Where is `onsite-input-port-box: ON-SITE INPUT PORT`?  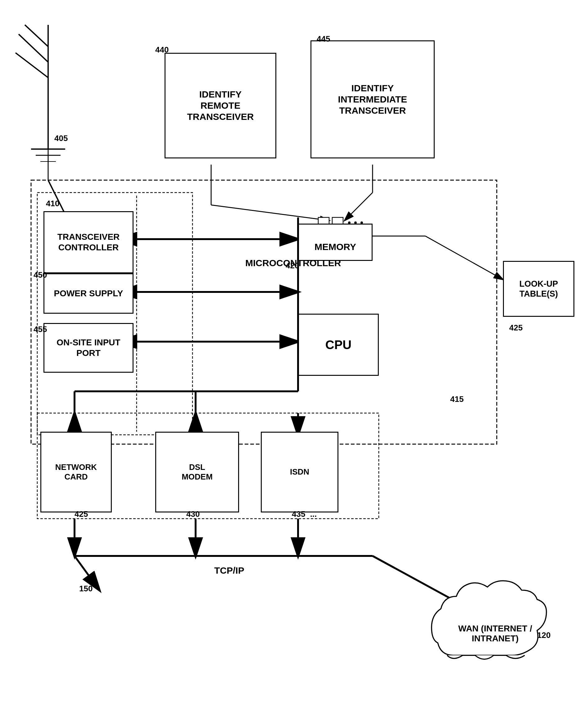
onsite-input-port-box: ON-SITE INPUT PORT is located at coordinates (88, 348).